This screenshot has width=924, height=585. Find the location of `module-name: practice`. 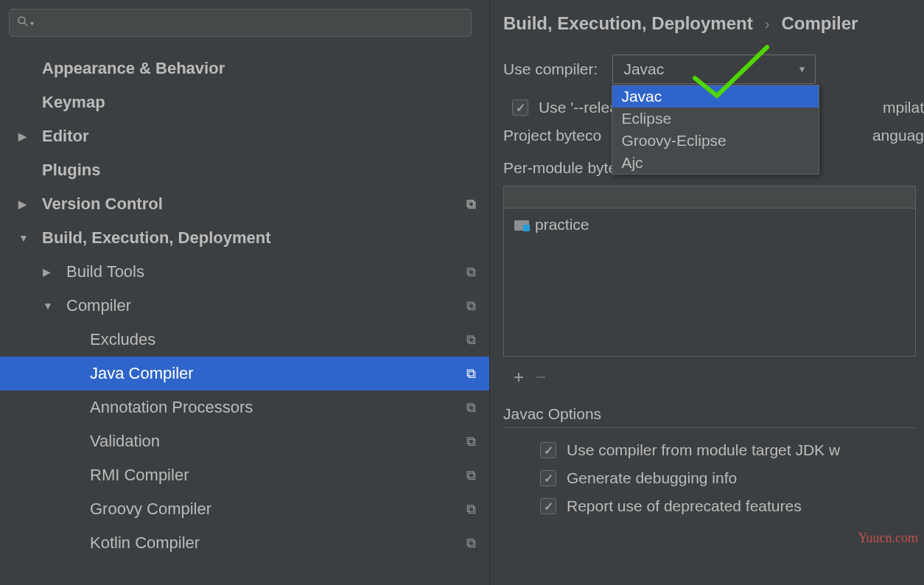

module-name: practice is located at coordinates (562, 225).